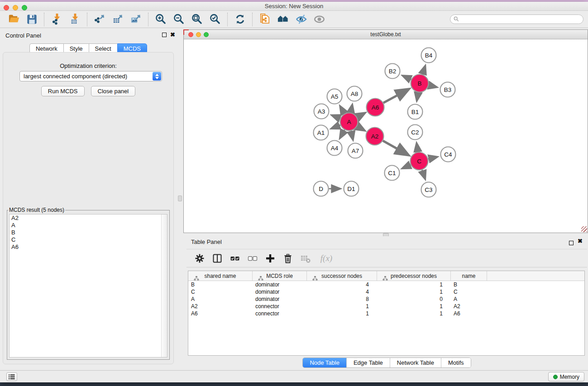  I want to click on cell-successor-nodes: 8, so click(342, 299).